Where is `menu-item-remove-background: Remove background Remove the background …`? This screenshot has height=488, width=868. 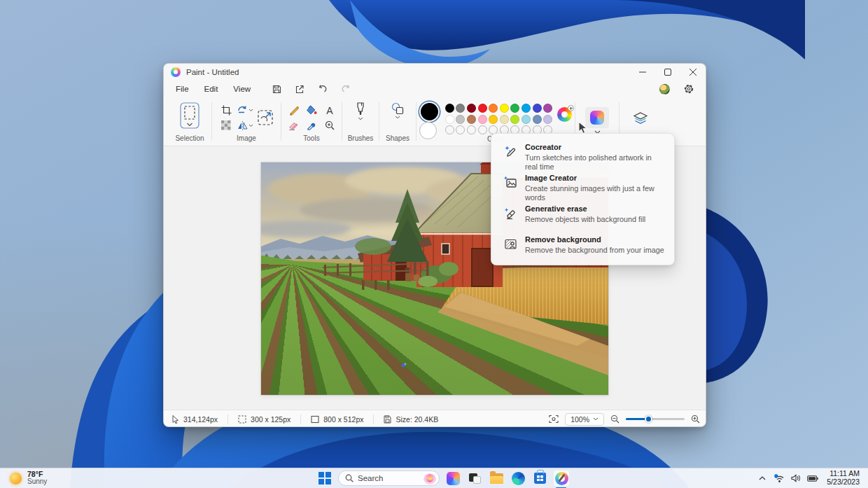
menu-item-remove-background: Remove background Remove the background … is located at coordinates (582, 246).